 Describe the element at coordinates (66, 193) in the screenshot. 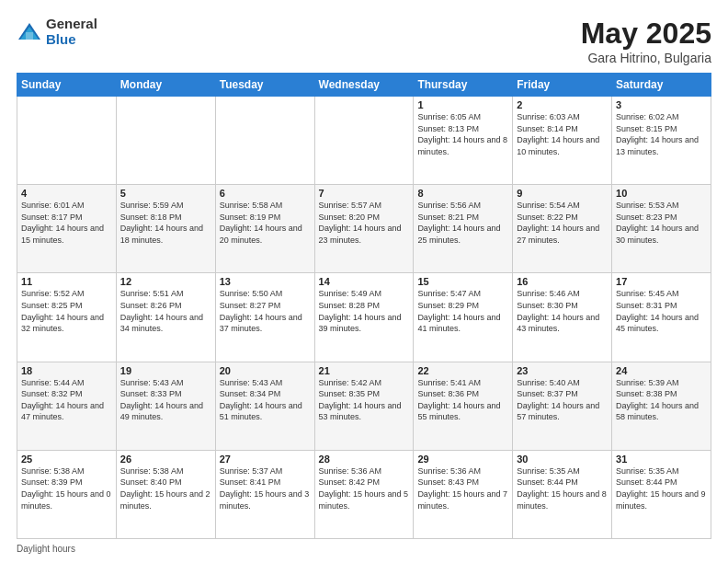

I see `day-number: 4` at that location.